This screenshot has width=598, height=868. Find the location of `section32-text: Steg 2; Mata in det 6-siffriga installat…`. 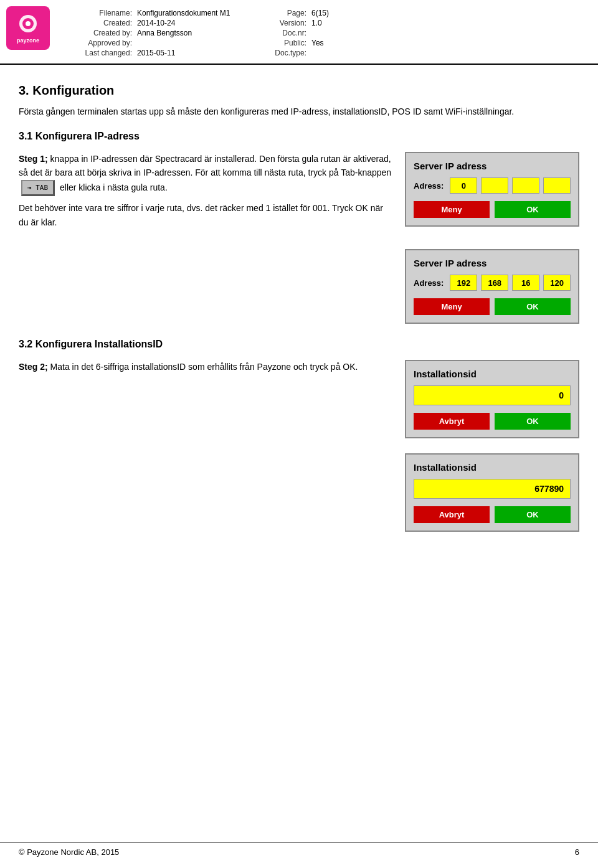

section32-text: Steg 2; Mata in det 6-siffriga installat… is located at coordinates (206, 369).